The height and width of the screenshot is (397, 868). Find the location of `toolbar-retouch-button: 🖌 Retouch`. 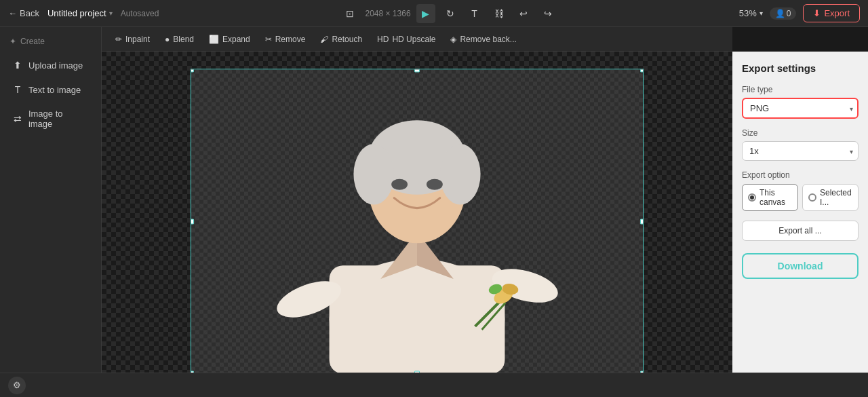

toolbar-retouch-button: 🖌 Retouch is located at coordinates (341, 39).